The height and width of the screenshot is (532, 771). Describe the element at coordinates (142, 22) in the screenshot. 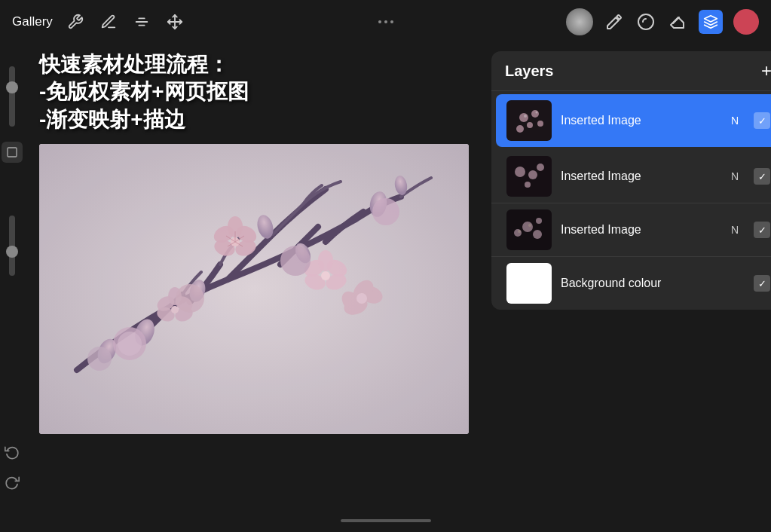

I see `strikethrough-icon` at that location.